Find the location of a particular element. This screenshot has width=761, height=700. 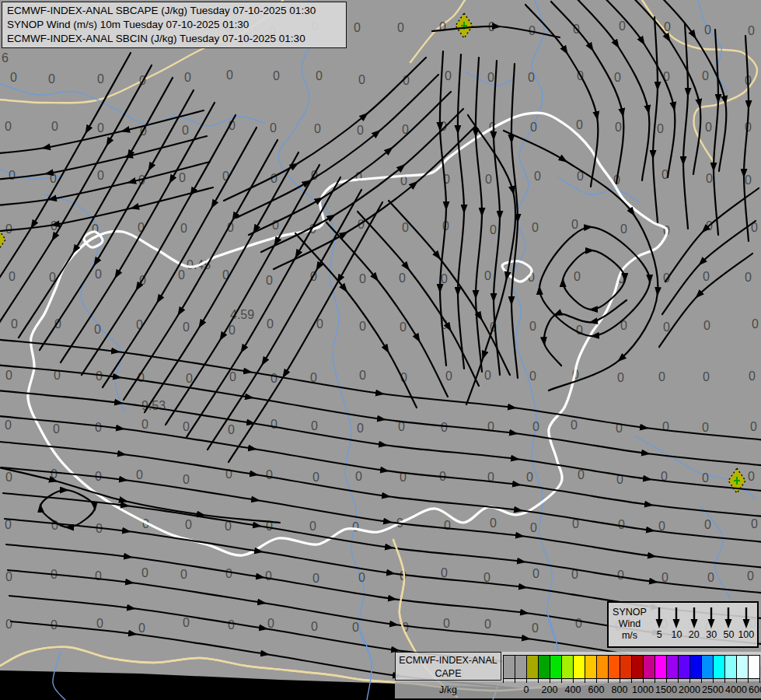

wind-speed-item: 100 is located at coordinates (746, 626).